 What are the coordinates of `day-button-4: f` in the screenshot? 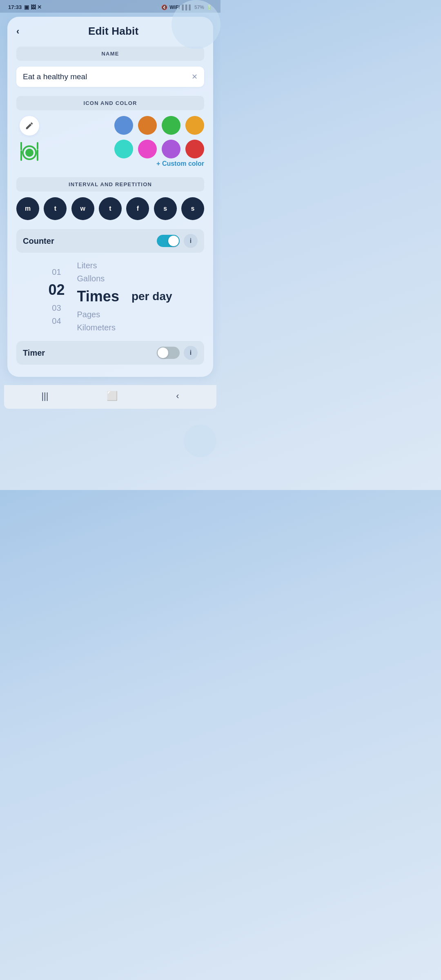 It's located at (138, 209).